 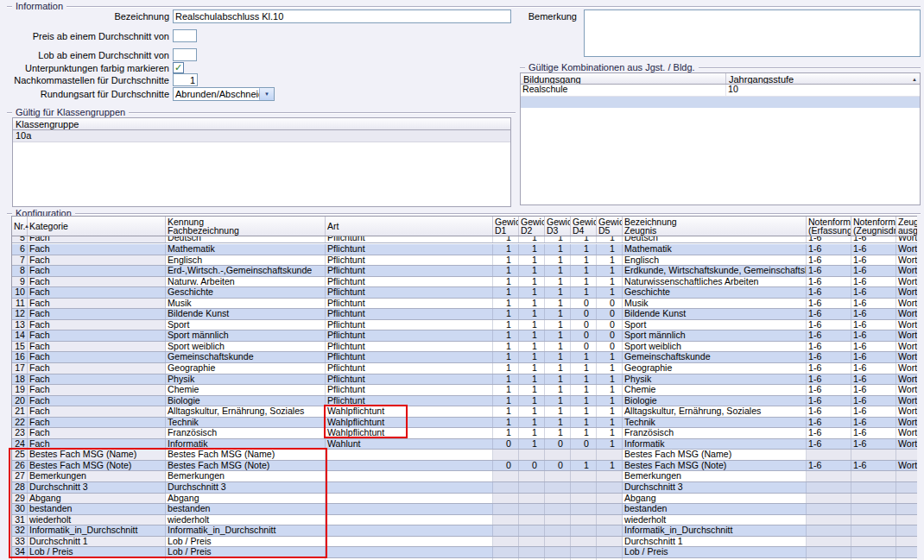 What do you see at coordinates (465, 542) in the screenshot?
I see `table-row: 33Durchschnitt 1Lob / PreisDurchschnitt …` at bounding box center [465, 542].